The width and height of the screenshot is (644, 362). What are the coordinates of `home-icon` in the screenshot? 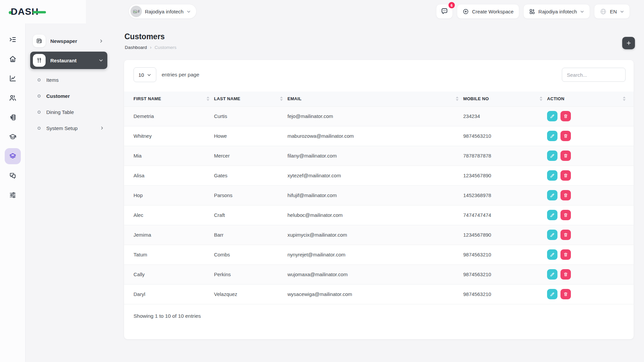 It's located at (13, 59).